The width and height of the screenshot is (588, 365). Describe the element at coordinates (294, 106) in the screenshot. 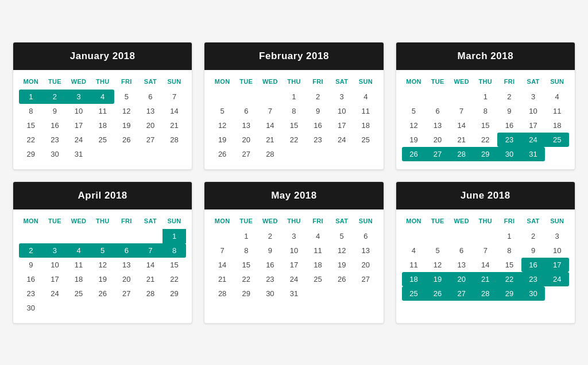

I see `calendar-feb-2018: February 2018MONTUEWEDTHUFRISATSUN123456…` at that location.